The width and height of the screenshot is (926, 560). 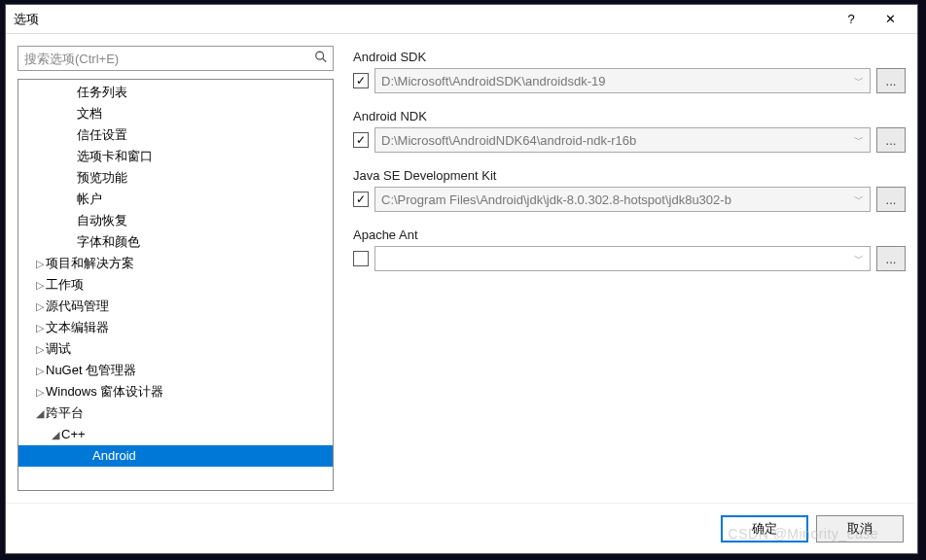 I want to click on tree-item-label: 自动恢复, so click(x=102, y=221).